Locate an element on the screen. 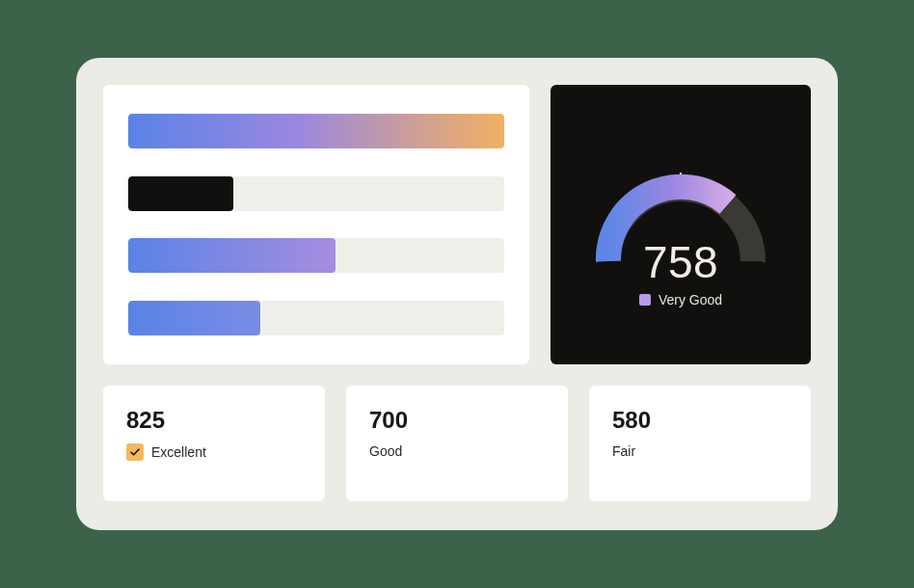 Image resolution: width=914 pixels, height=588 pixels. tile-label-row: Fair is located at coordinates (700, 451).